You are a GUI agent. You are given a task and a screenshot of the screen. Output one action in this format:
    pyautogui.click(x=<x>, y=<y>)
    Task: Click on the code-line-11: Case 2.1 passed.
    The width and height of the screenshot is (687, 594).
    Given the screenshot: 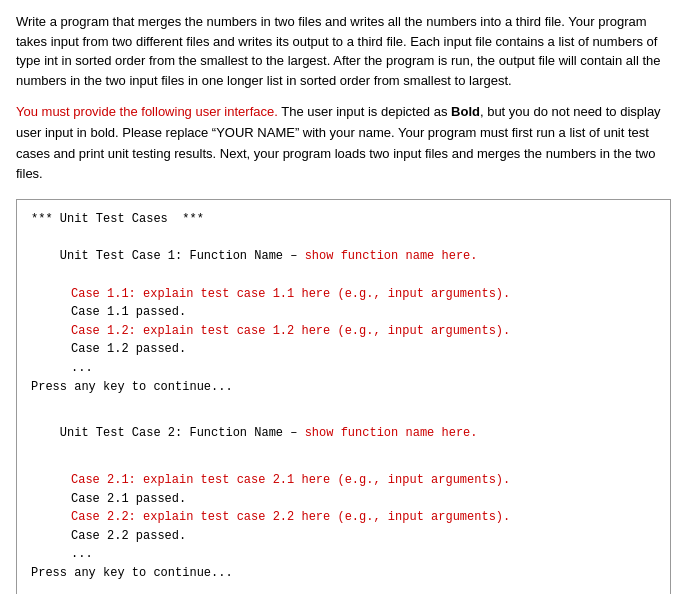 What is the action you would take?
    pyautogui.click(x=344, y=500)
    